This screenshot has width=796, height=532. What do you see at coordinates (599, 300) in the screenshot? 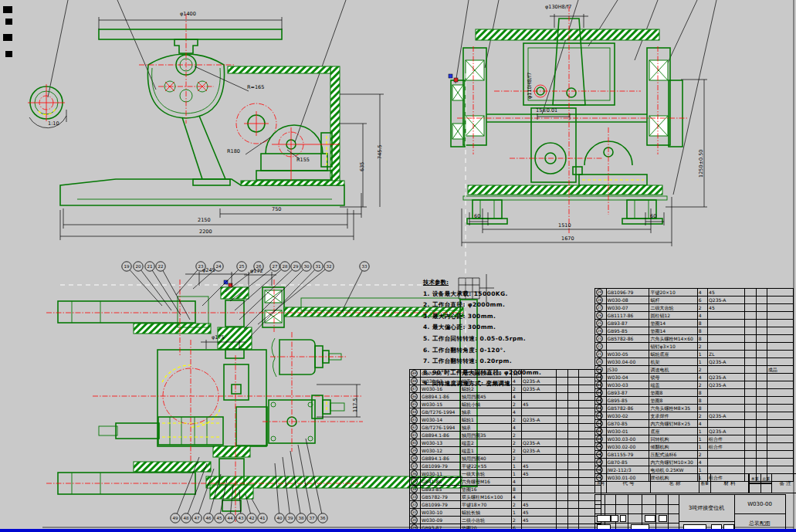
I see `item-balloon: 28` at bounding box center [599, 300].